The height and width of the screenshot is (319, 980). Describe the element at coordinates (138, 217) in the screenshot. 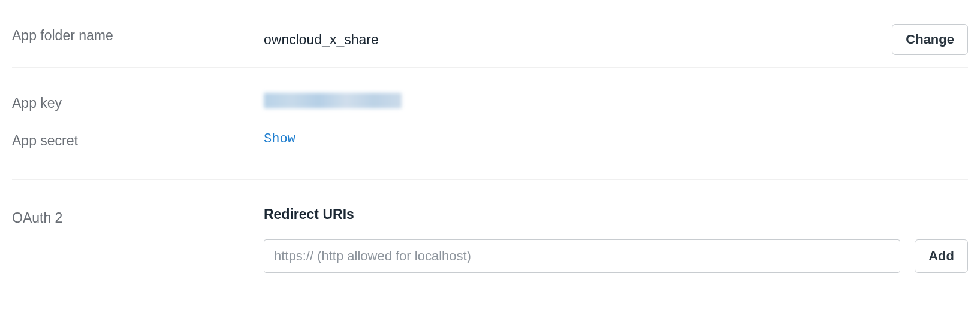

I see `oauth-label: OAuth 2` at that location.